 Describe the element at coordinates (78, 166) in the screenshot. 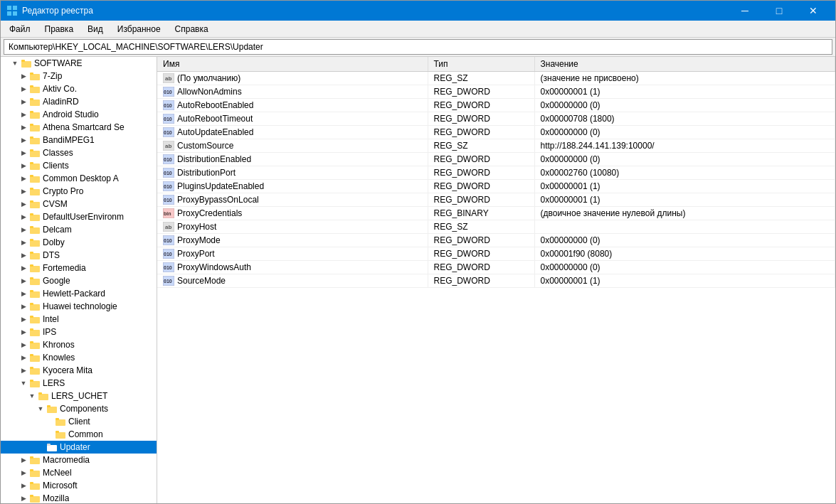

I see `tree-item-clients: ▶ Clients` at that location.